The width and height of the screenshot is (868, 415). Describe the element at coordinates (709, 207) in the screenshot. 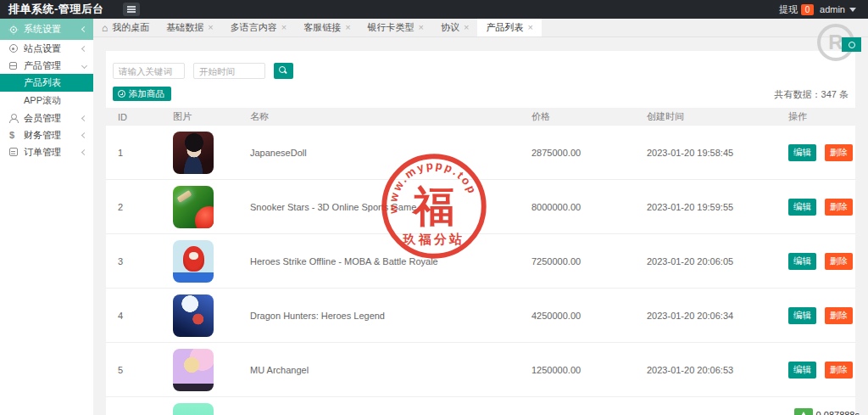

I see `cell-created: 2023-01-20 19:59:55` at that location.